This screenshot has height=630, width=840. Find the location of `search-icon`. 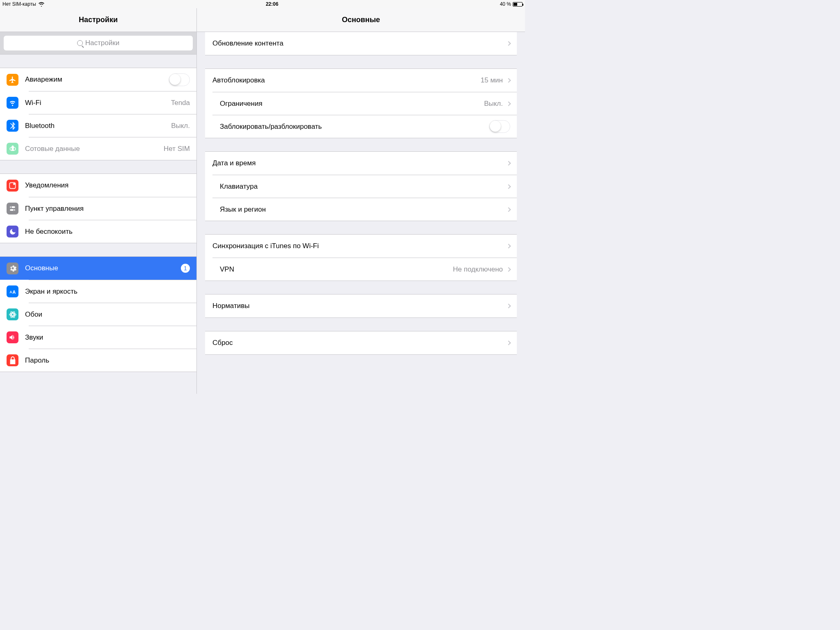

search-icon is located at coordinates (80, 43).